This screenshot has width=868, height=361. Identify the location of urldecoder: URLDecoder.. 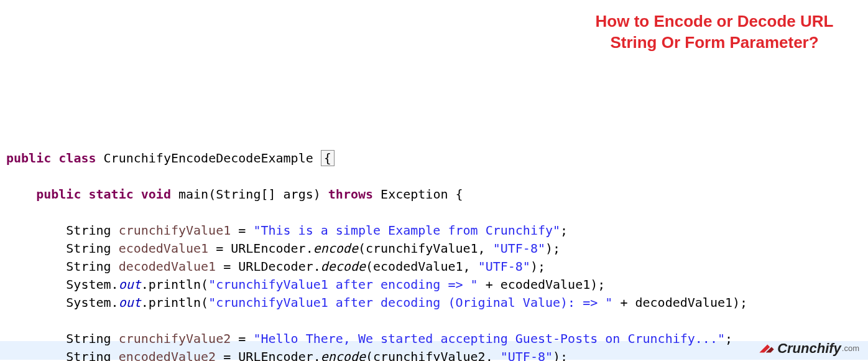
(279, 266).